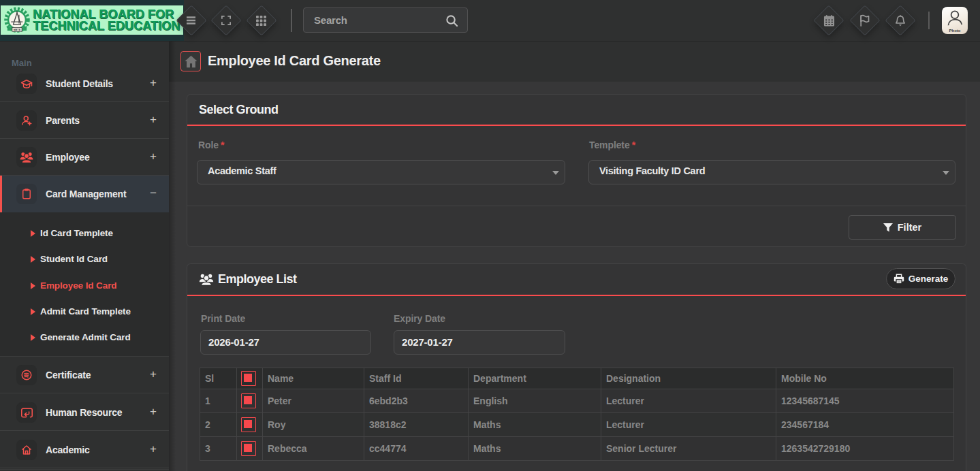  Describe the element at coordinates (18, 30) in the screenshot. I see `svg-text: NBTE` at that location.